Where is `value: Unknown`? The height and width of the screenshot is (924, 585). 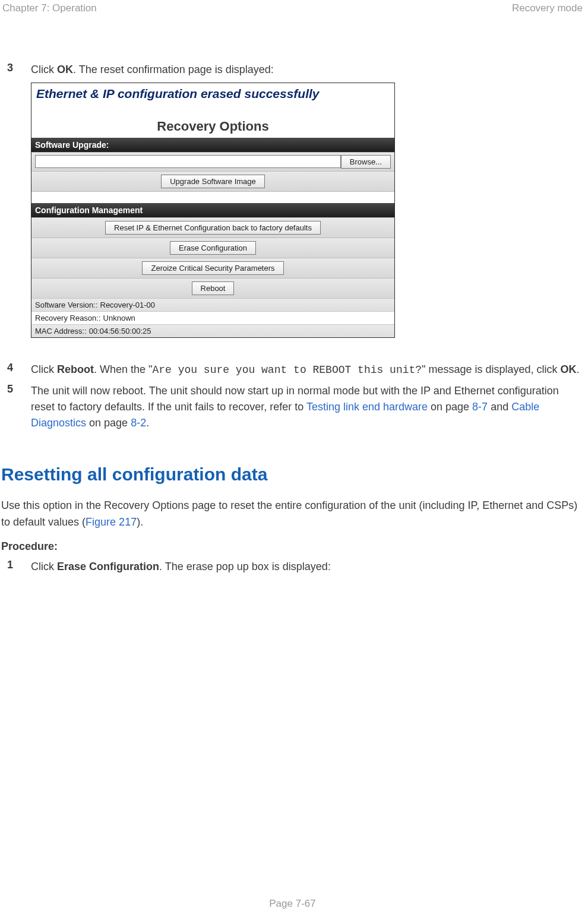 value: Unknown is located at coordinates (119, 318).